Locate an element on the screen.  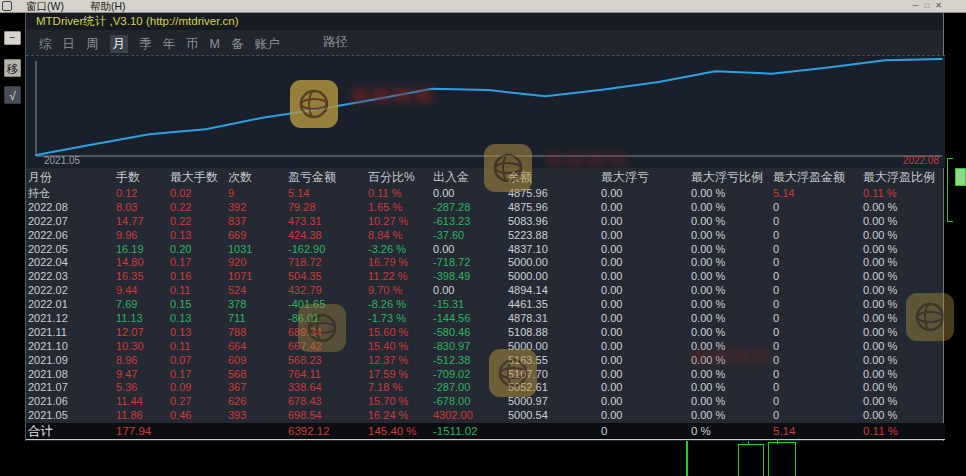
column-header: 次数 is located at coordinates (256, 178).